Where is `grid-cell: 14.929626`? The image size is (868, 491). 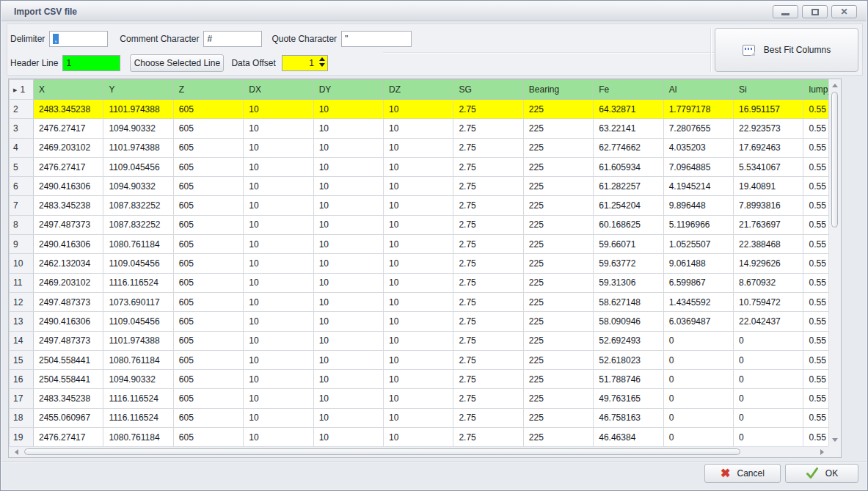
grid-cell: 14.929626 is located at coordinates (769, 263).